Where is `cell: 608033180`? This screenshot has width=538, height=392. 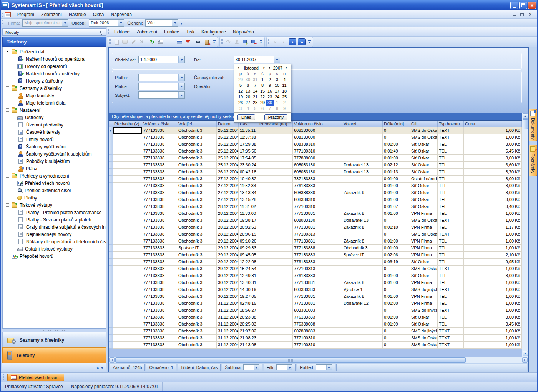 cell: 608033180 is located at coordinates (317, 221).